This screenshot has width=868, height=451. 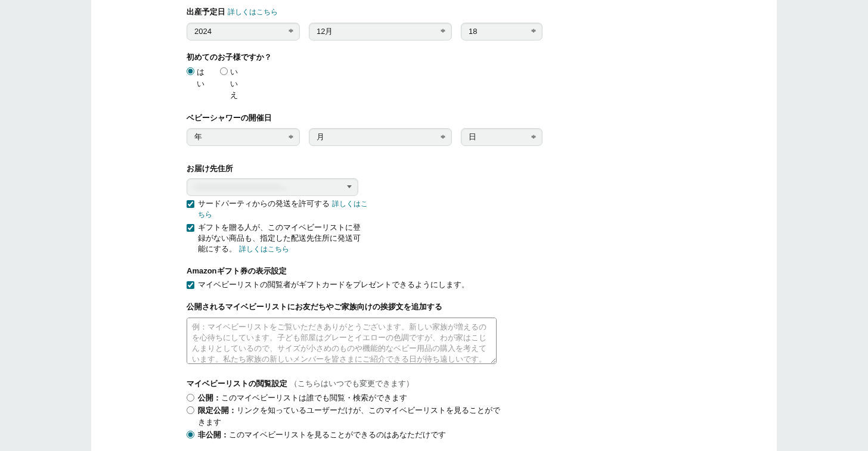 What do you see at coordinates (324, 32) in the screenshot?
I see `due-month-value: 12月` at bounding box center [324, 32].